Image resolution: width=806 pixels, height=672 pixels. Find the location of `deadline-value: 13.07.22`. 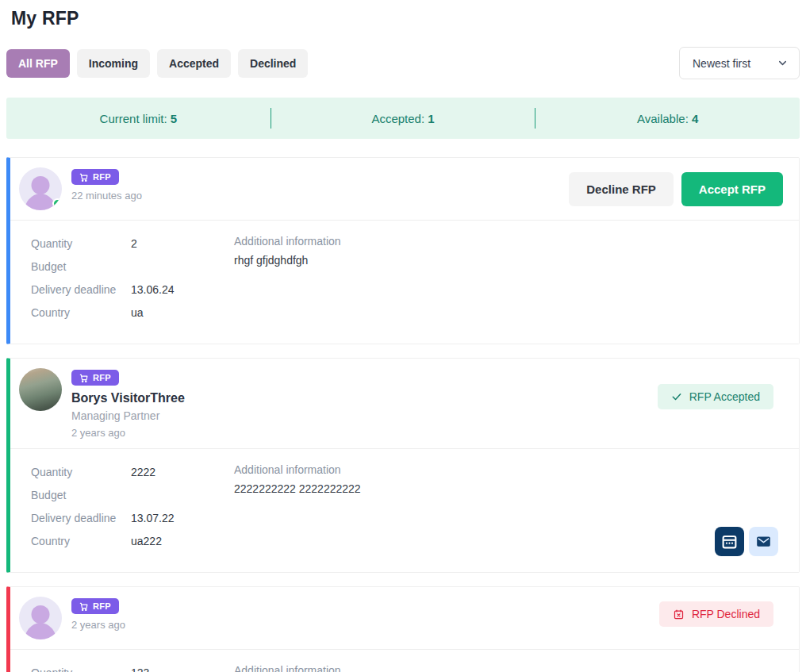

deadline-value: 13.07.22 is located at coordinates (152, 519).